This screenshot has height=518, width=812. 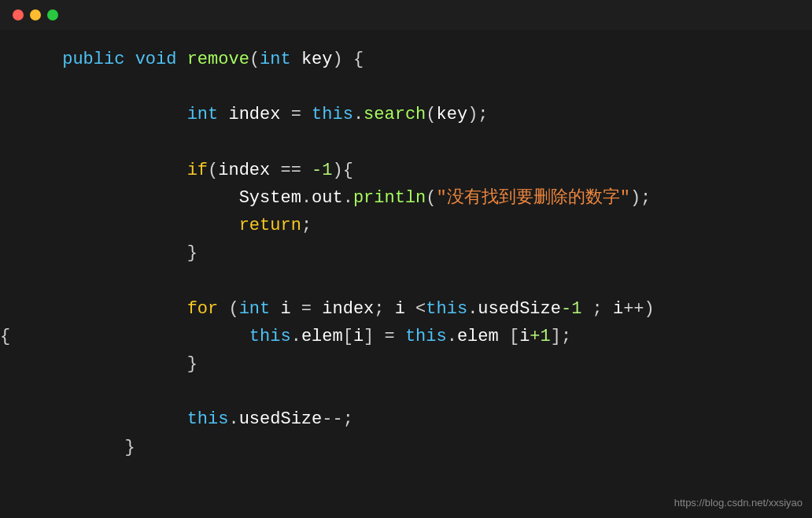 I want to click on indent, so click(x=31, y=60).